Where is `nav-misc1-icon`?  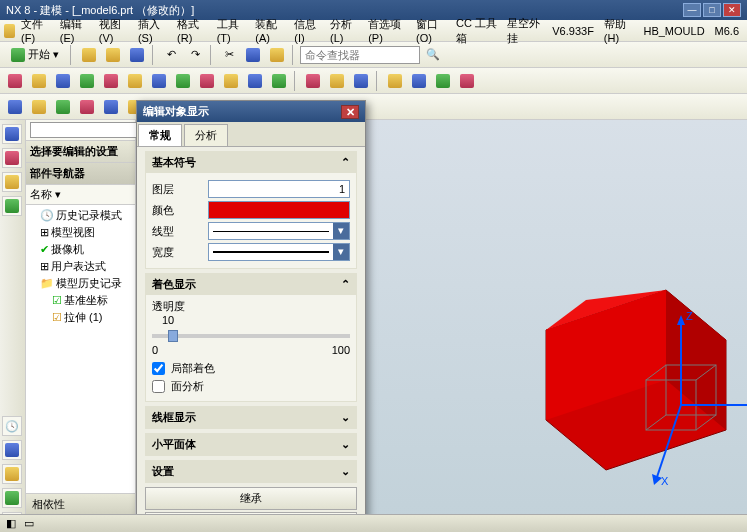
nav-misc1-icon is located at coordinates (12, 498).